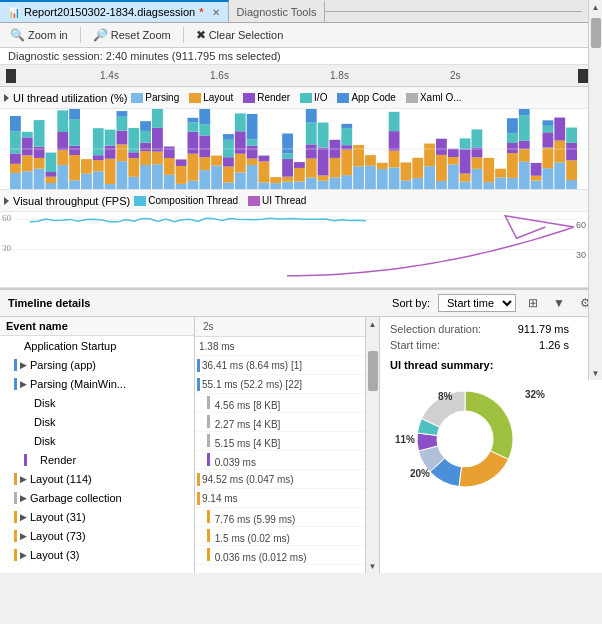 The image size is (602, 624). I want to click on event-row-0: Application Startup, so click(97, 346).